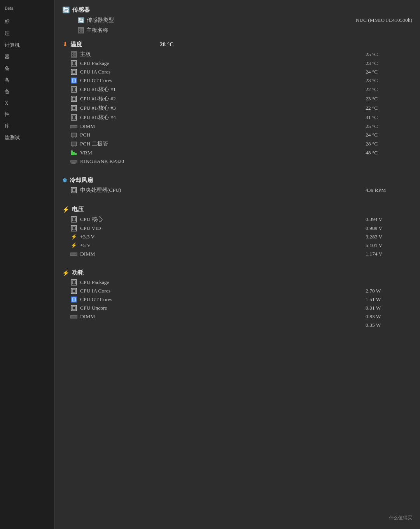  I want to click on power-icon: ⚡, so click(66, 273).